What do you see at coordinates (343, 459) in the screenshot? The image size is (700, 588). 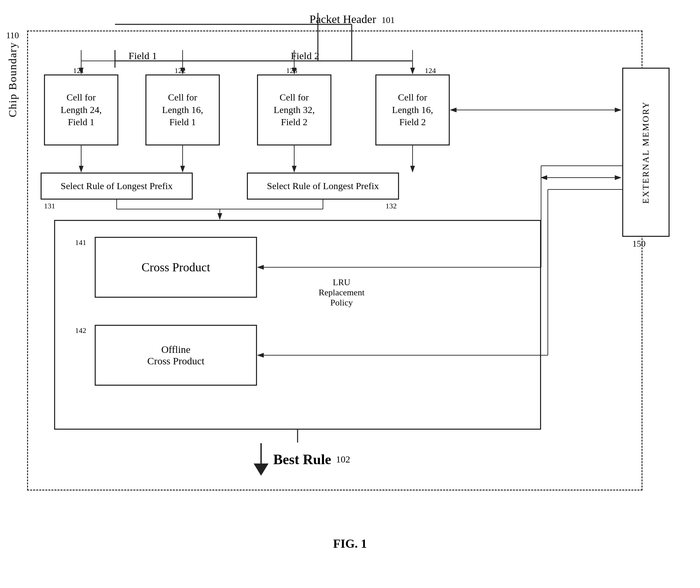 I see `best-rule-ref: 102` at bounding box center [343, 459].